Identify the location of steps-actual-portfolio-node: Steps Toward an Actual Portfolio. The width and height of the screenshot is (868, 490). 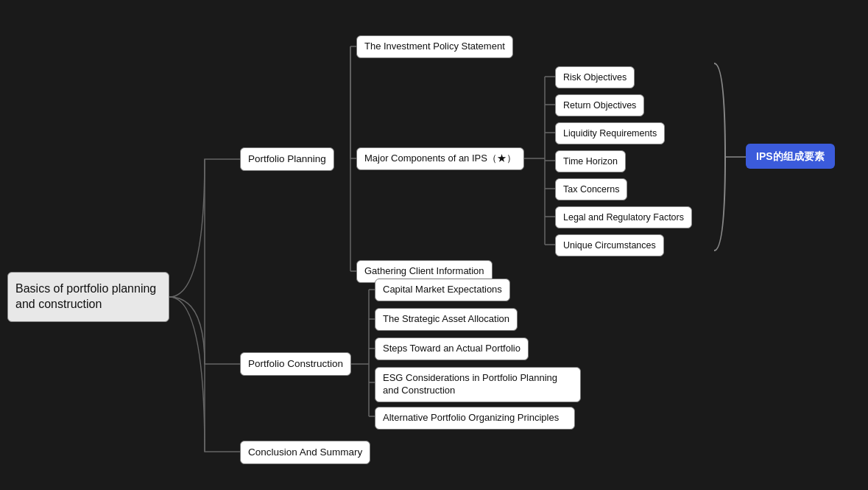
(452, 349).